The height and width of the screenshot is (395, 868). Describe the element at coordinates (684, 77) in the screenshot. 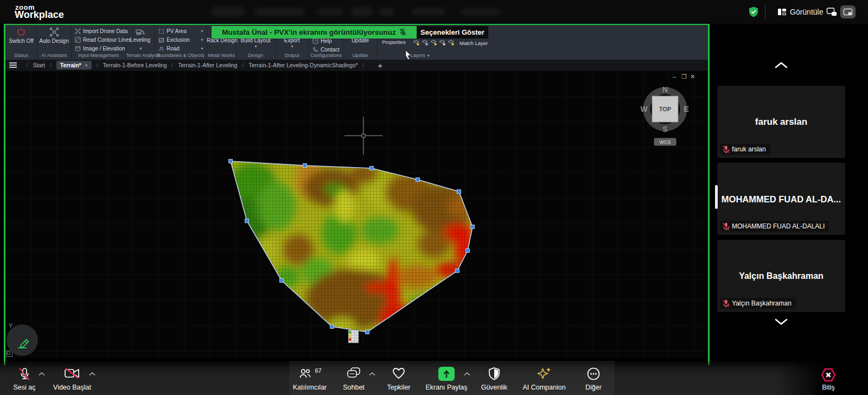

I see `drawing-restore-button: ❐` at that location.